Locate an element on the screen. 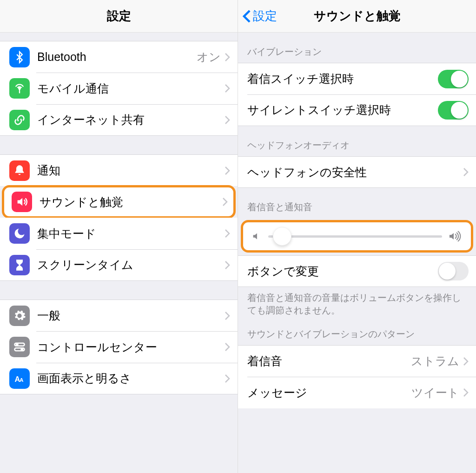 The width and height of the screenshot is (476, 473). row-label: 集中モード is located at coordinates (131, 233).